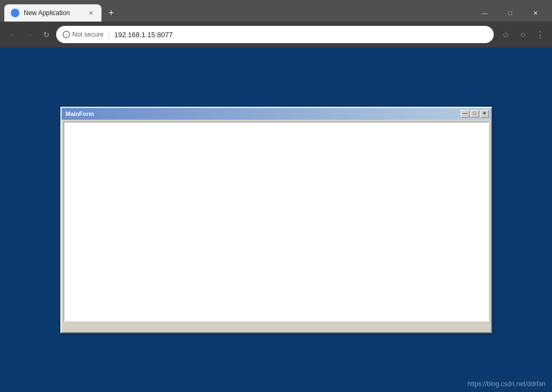 The image size is (552, 392). What do you see at coordinates (12, 35) in the screenshot?
I see `back-button: ←` at bounding box center [12, 35].